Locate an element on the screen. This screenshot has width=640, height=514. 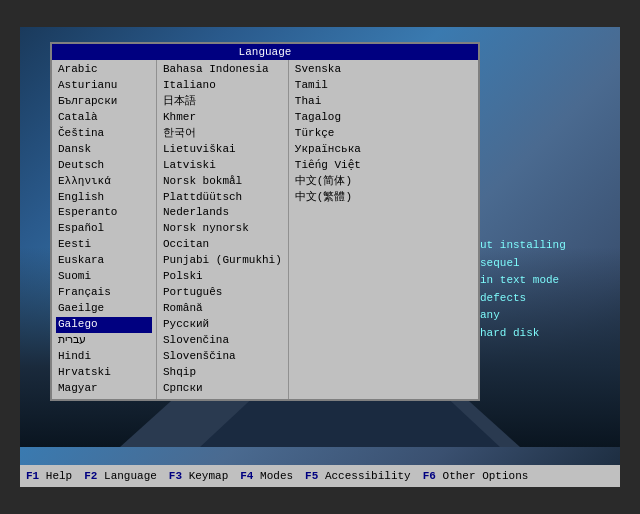
list-item: Norsk nynorsk is located at coordinates (222, 229).